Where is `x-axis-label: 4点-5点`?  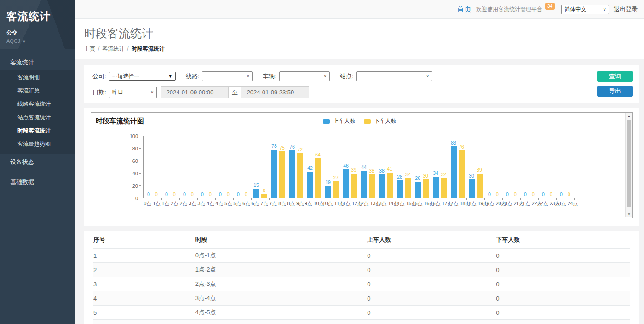 x-axis-label: 4点-5点 is located at coordinates (224, 204).